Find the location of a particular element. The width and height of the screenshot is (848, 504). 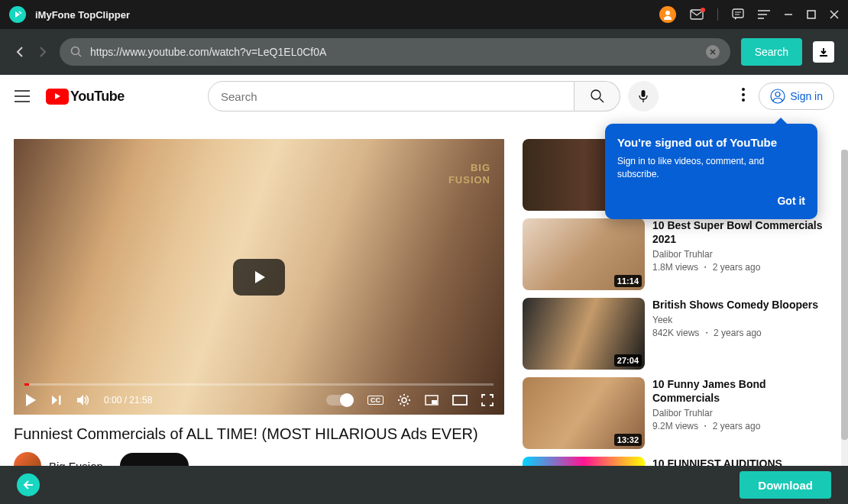

rec-info: British Shows Comedy BloopersYeek842K vi… is located at coordinates (743, 334).